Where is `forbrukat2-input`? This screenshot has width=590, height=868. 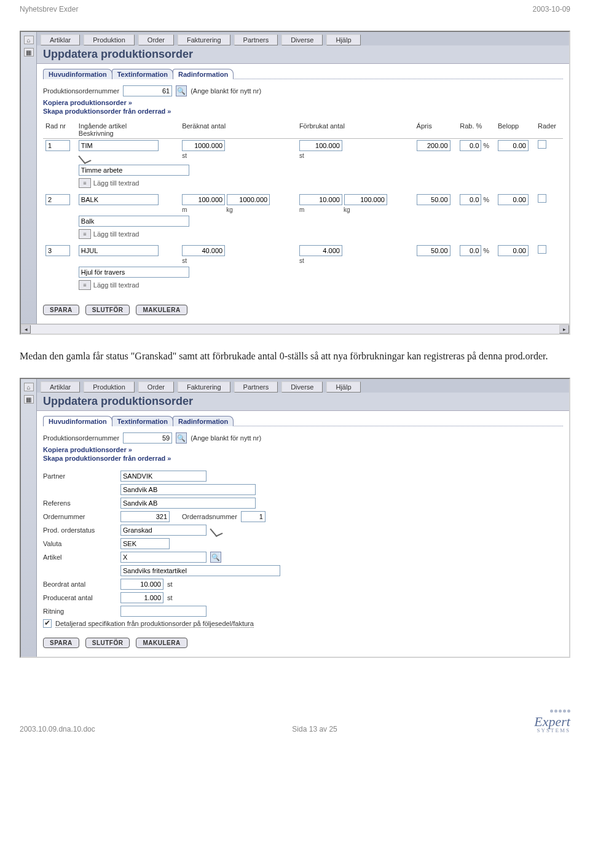
forbrukat2-input is located at coordinates (366, 200).